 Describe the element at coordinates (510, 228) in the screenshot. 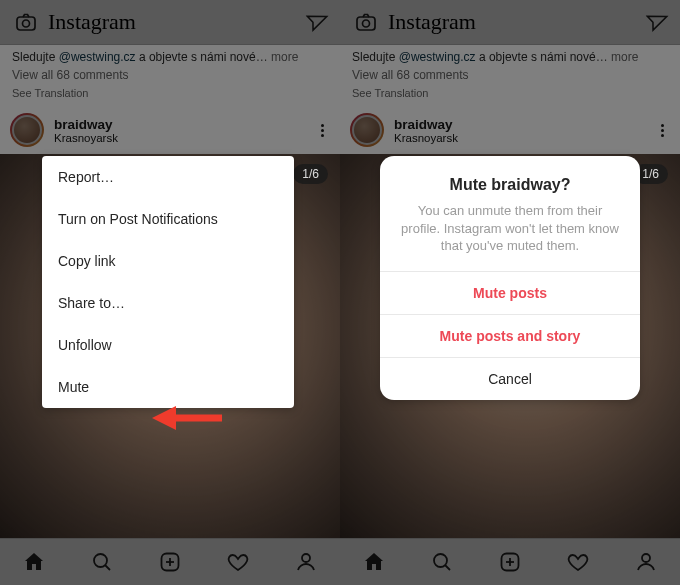

I see `dialog-body: You can unmute them from their profile. …` at that location.